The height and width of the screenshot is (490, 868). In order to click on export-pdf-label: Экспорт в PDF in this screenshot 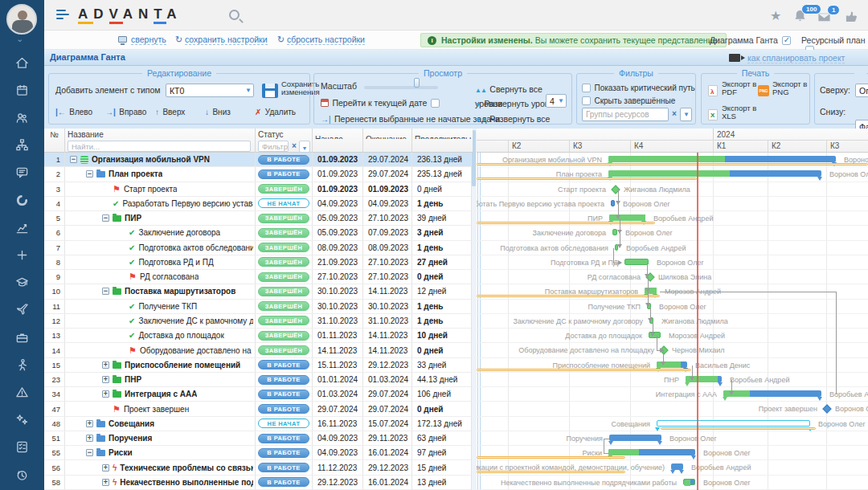, I will do `click(739, 88)`.